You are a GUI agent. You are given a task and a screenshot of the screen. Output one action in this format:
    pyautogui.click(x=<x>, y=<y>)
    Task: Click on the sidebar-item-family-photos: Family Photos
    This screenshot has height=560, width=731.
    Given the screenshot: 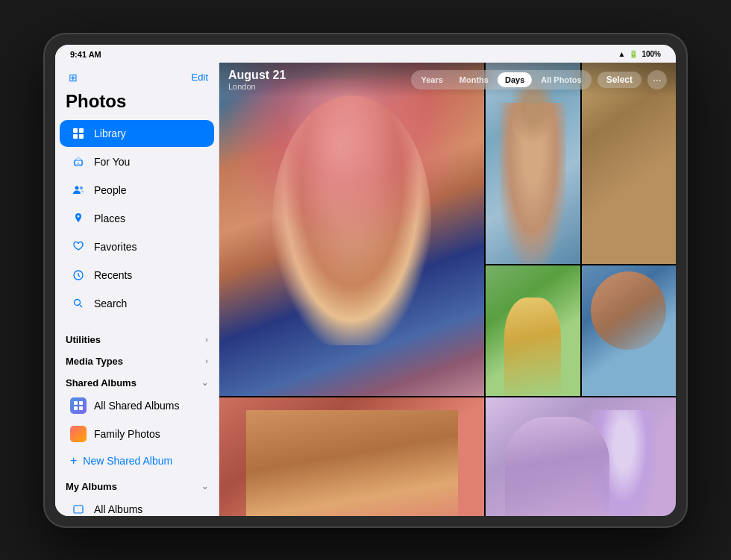 What is the action you would take?
    pyautogui.click(x=137, y=434)
    